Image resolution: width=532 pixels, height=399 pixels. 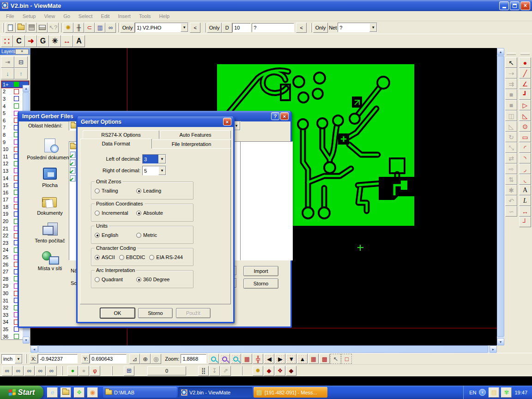 What do you see at coordinates (525, 179) in the screenshot?
I see `draw-sketch-button: ◟` at bounding box center [525, 179].